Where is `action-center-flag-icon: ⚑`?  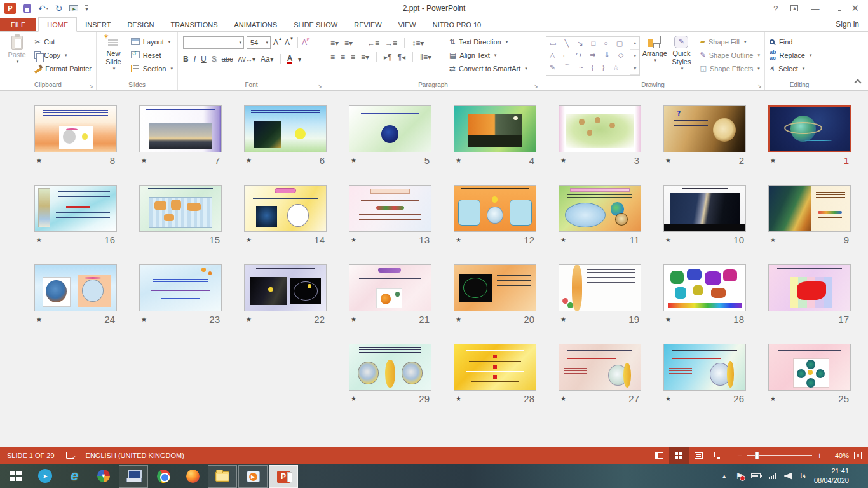
action-center-flag-icon: ⚑ is located at coordinates (740, 477).